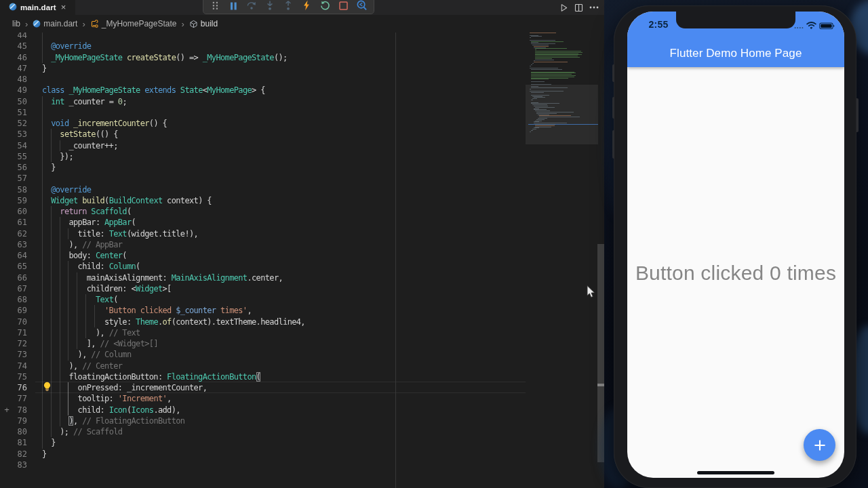 The image size is (868, 488). Describe the element at coordinates (87, 354) in the screenshot. I see `code-text: ), // Column` at that location.